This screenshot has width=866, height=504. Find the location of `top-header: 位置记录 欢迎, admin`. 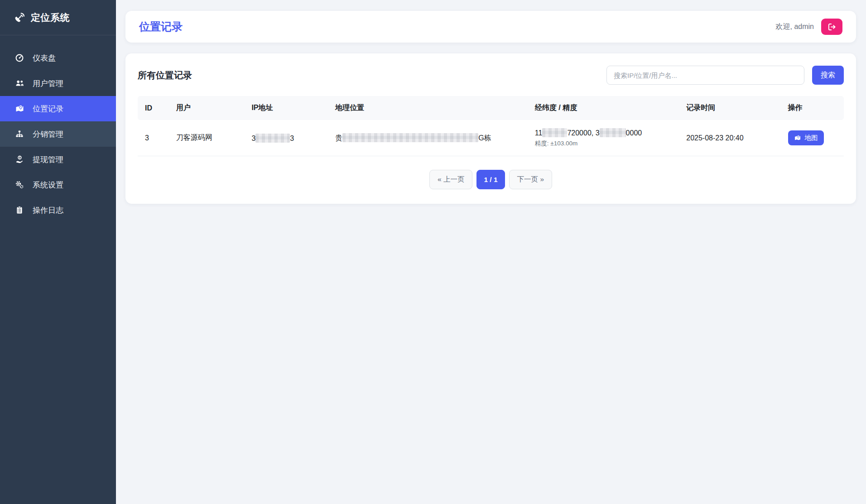

top-header: 位置记录 欢迎, admin is located at coordinates (491, 27).